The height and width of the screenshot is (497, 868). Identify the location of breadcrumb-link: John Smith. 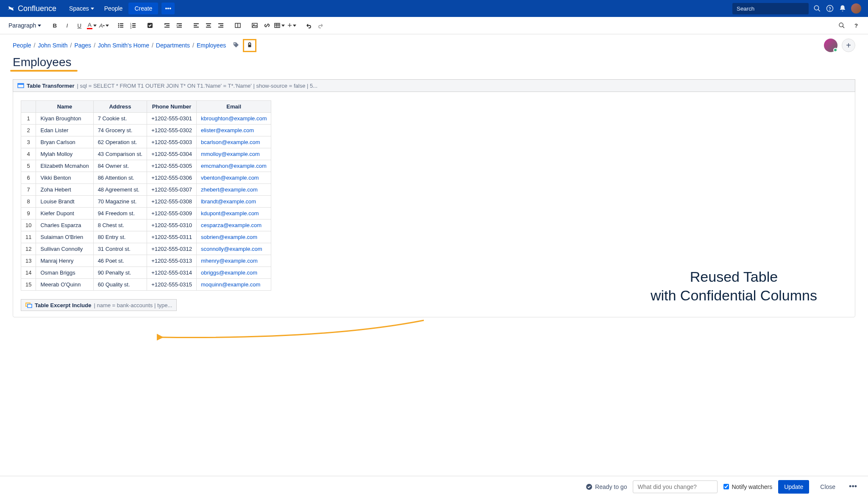
(53, 45).